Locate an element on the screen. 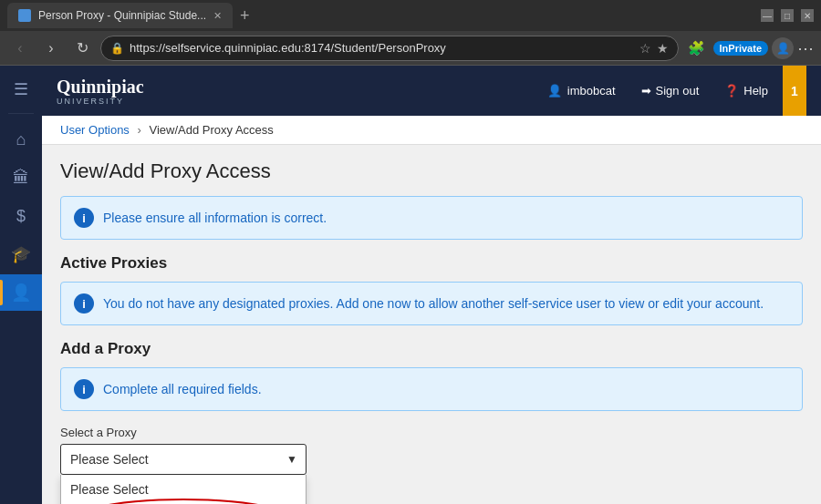 This screenshot has height=504, width=821. breadcrumb-current: View/Add Proxy Access is located at coordinates (211, 129).